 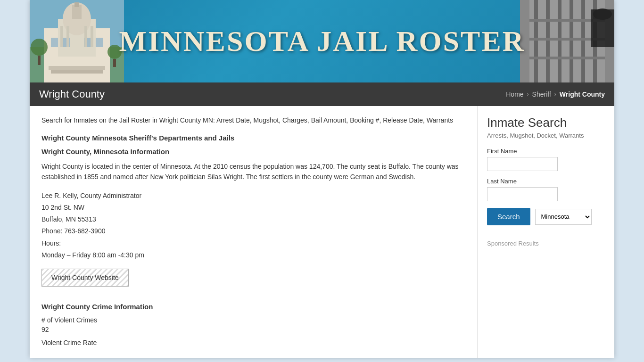 What do you see at coordinates (515, 94) in the screenshot?
I see `breadcrumb-home: Home` at bounding box center [515, 94].